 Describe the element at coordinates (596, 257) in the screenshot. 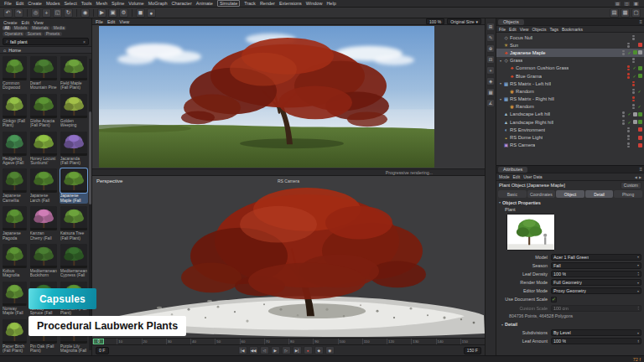

I see `dropdown-model: Acer 1 Fall Green▾` at that location.